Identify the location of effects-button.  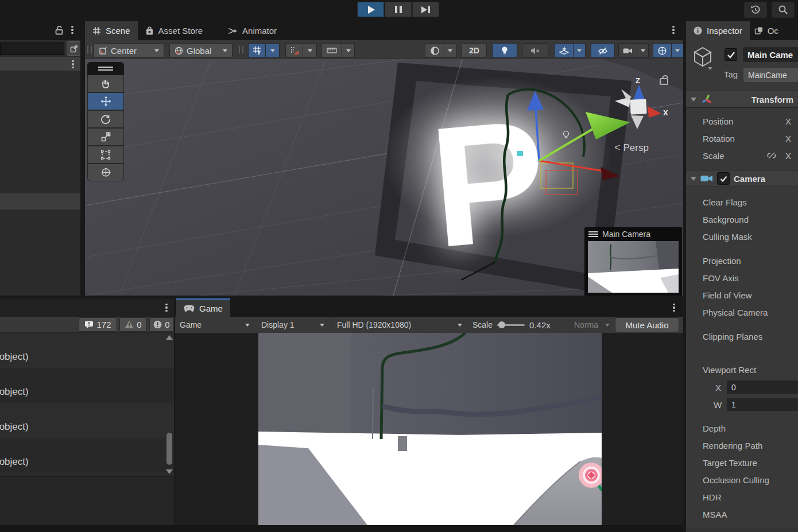
(564, 51).